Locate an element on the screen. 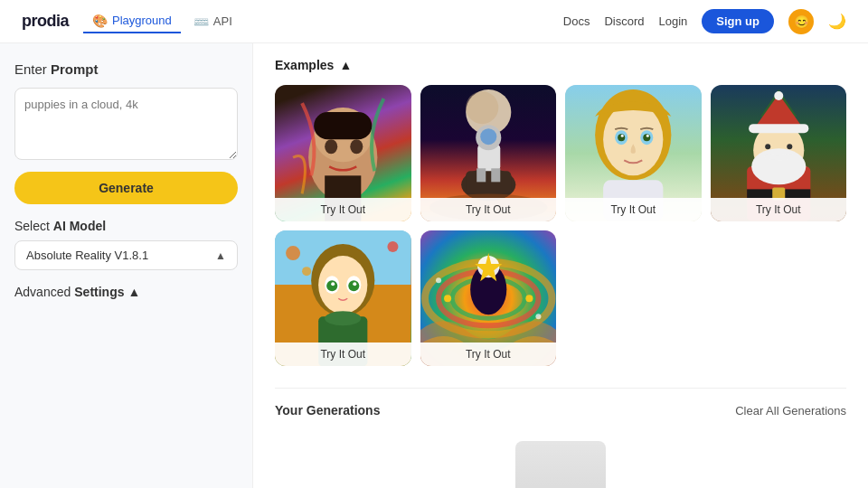 Image resolution: width=868 pixels, height=488 pixels. example-card-santa: Try It Out is located at coordinates (779, 154).